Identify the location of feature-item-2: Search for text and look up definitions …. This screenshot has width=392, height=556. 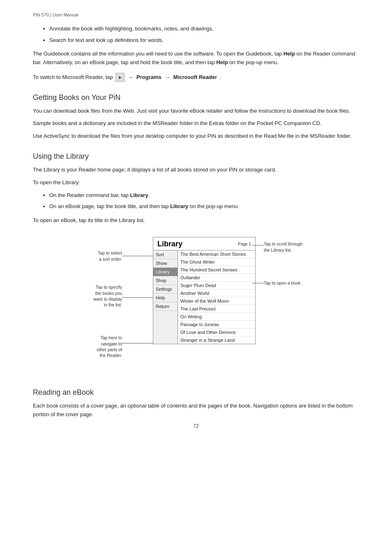
(204, 40).